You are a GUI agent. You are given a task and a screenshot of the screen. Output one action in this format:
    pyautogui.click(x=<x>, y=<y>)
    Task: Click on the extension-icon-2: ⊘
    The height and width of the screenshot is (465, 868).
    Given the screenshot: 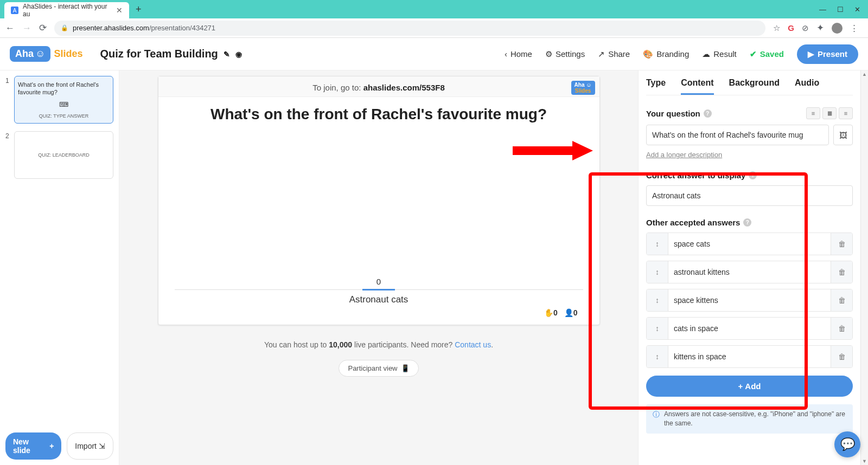 What is the action you would take?
    pyautogui.click(x=805, y=28)
    